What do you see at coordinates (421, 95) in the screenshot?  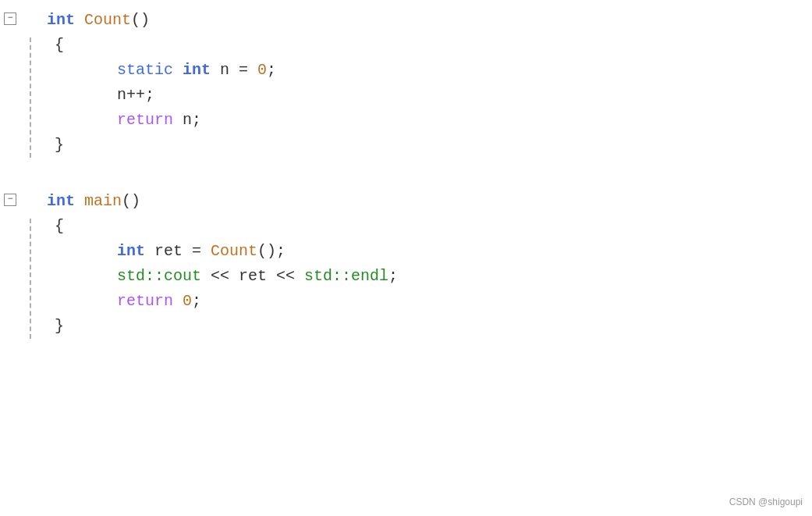 I see `count-increment-line: n++;` at bounding box center [421, 95].